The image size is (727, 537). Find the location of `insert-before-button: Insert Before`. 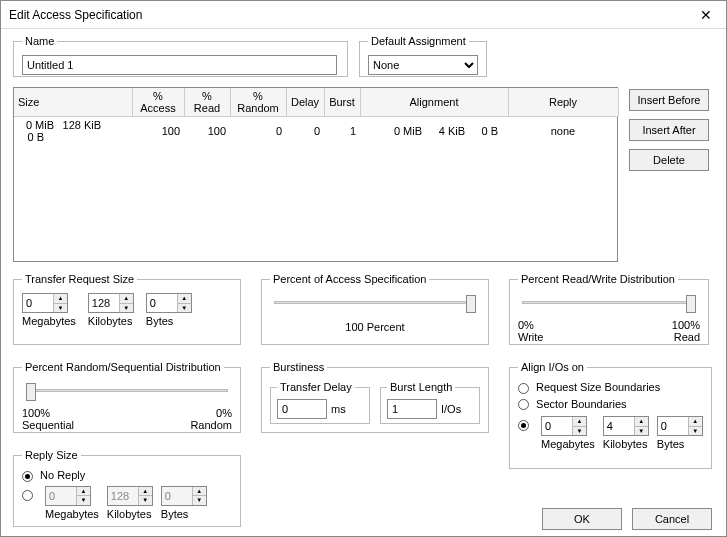

insert-before-button: Insert Before is located at coordinates (669, 100).